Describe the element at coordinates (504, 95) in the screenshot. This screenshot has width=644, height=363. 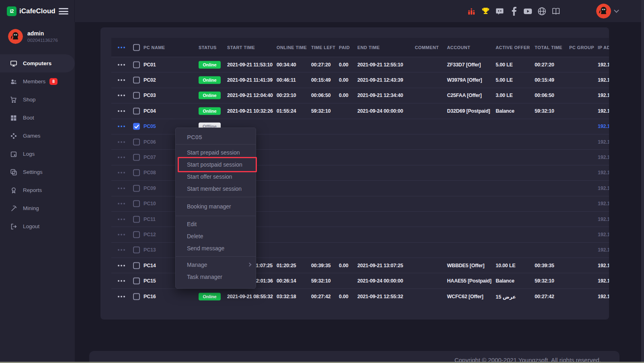
I see `cell-offer: 3.00 LE` at that location.